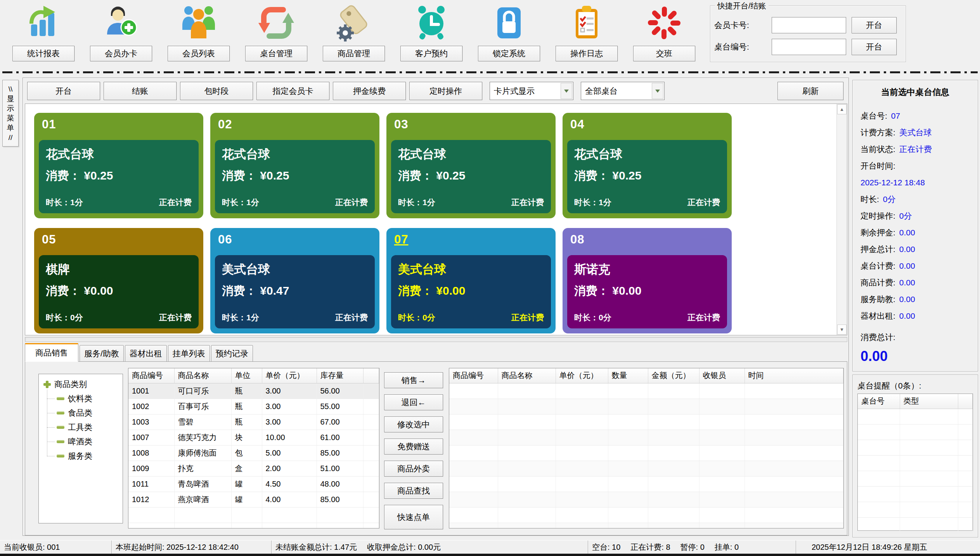 The height and width of the screenshot is (556, 980). What do you see at coordinates (577, 124) in the screenshot?
I see `card-number: 04` at bounding box center [577, 124].